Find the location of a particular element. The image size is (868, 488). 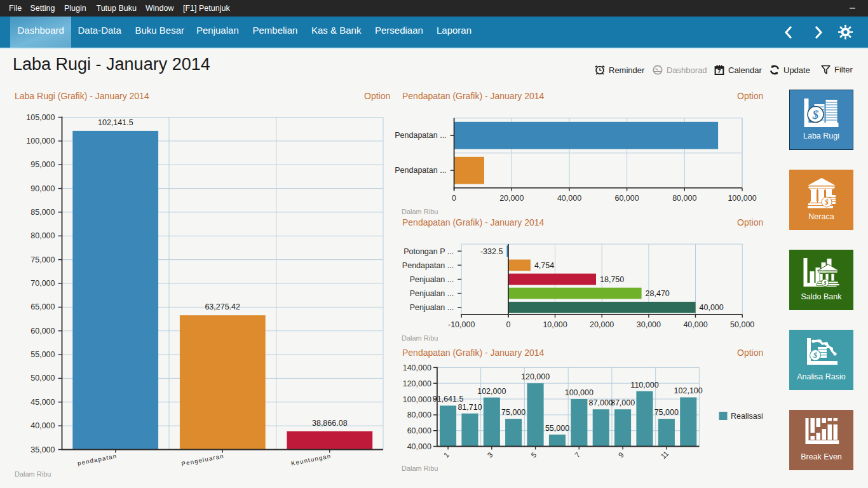

svg-text: 11 is located at coordinates (665, 455).